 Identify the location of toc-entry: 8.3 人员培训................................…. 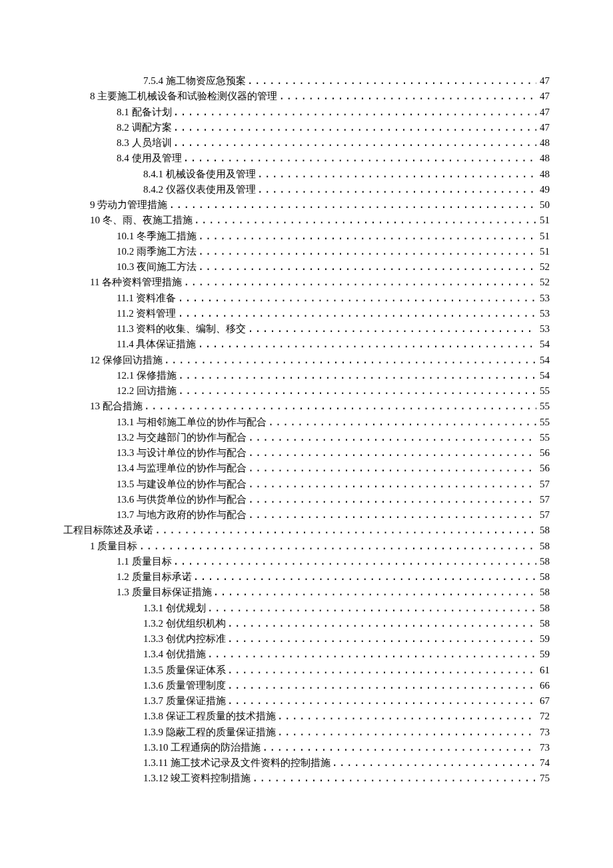
(333, 143).